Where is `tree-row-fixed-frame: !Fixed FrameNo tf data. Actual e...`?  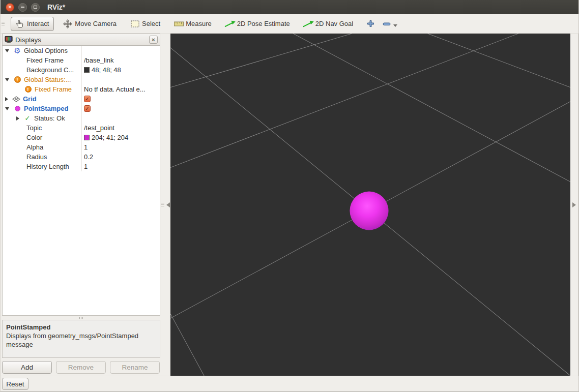 tree-row-fixed-frame: !Fixed FrameNo tf data. Actual e... is located at coordinates (81, 89).